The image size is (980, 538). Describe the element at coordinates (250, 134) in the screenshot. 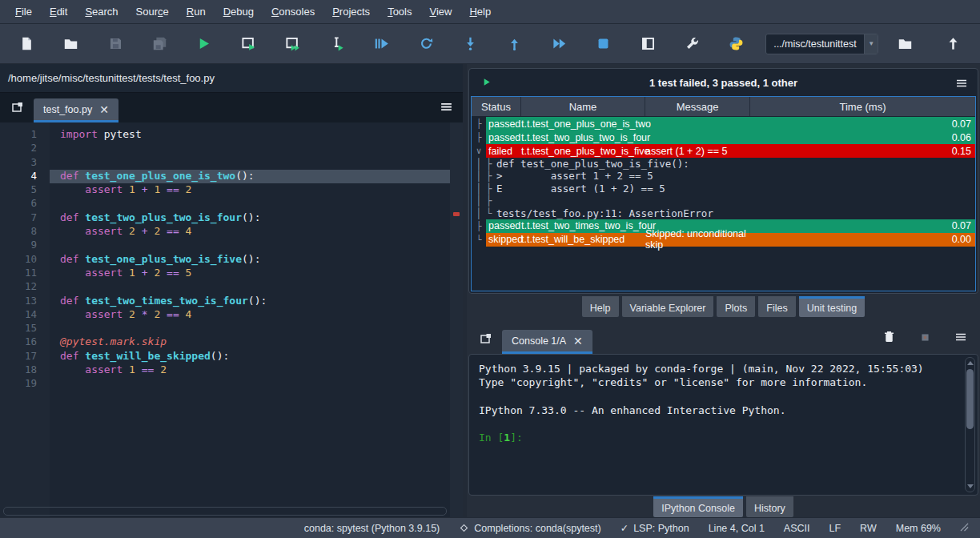

I see `code-line: import pytest` at that location.